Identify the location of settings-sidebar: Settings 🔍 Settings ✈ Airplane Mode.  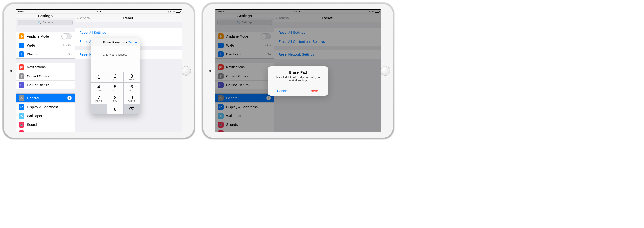
(46, 73).